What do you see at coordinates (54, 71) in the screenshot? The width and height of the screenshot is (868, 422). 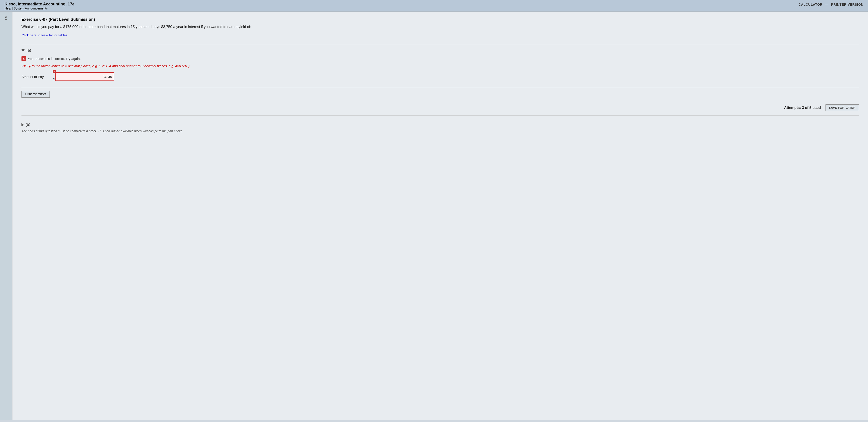 I see `input-error-marker: x` at bounding box center [54, 71].